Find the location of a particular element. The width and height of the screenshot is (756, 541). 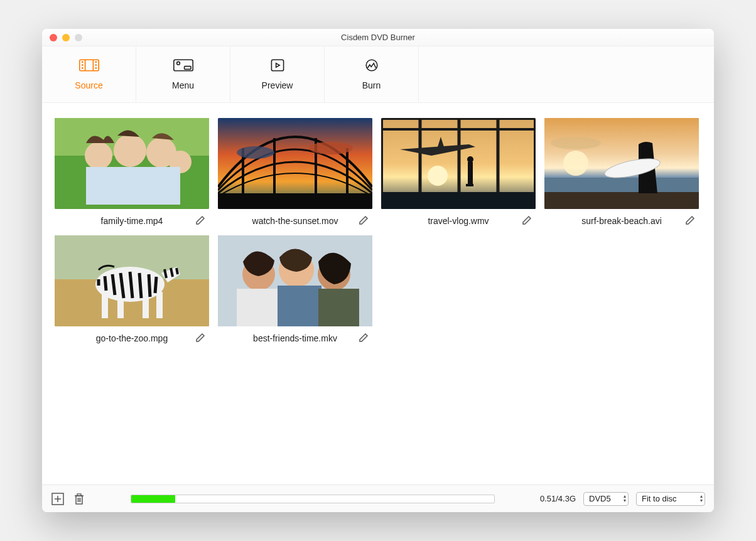

tab-label: Source is located at coordinates (89, 85).